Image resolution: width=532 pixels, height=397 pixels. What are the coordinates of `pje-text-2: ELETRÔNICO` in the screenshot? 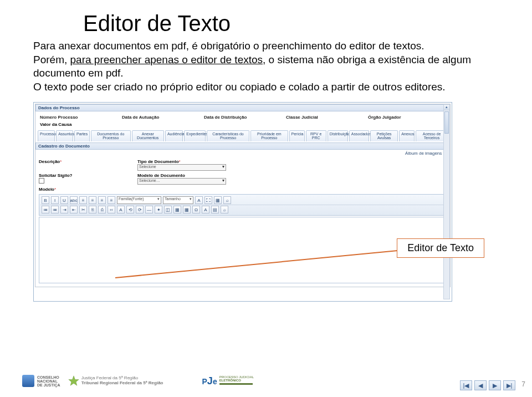 It's located at (237, 380).